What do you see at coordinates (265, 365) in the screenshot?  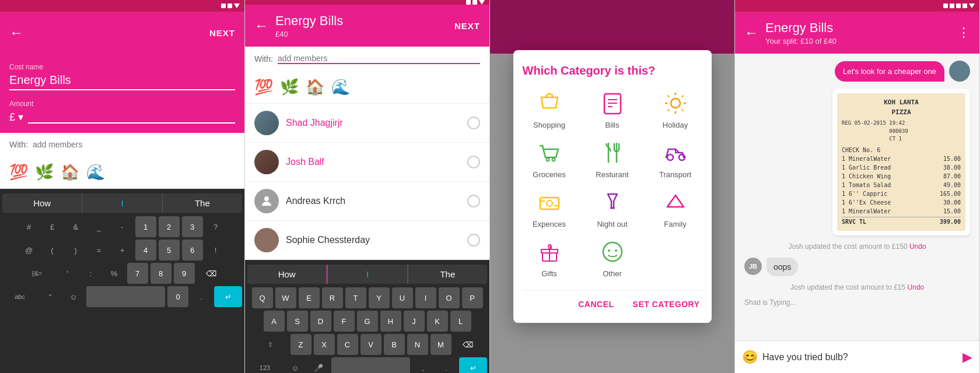 I see `key-123: 123` at bounding box center [265, 365].